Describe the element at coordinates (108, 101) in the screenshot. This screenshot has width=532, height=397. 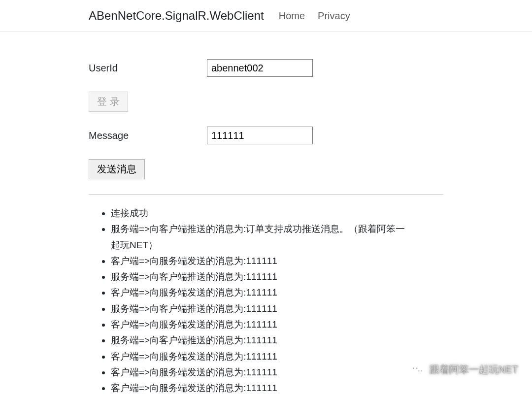
I see `login-button: 登 录` at that location.